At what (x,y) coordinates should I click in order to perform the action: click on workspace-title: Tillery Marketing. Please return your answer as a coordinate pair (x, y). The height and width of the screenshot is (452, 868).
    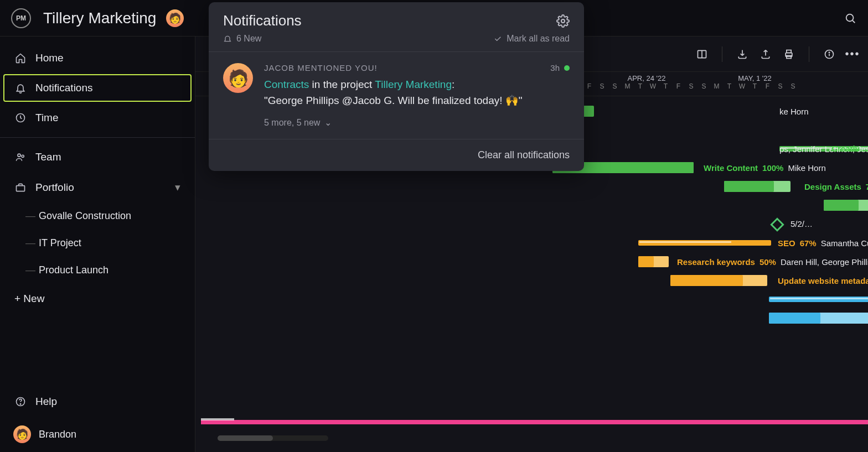
    Looking at the image, I should click on (100, 18).